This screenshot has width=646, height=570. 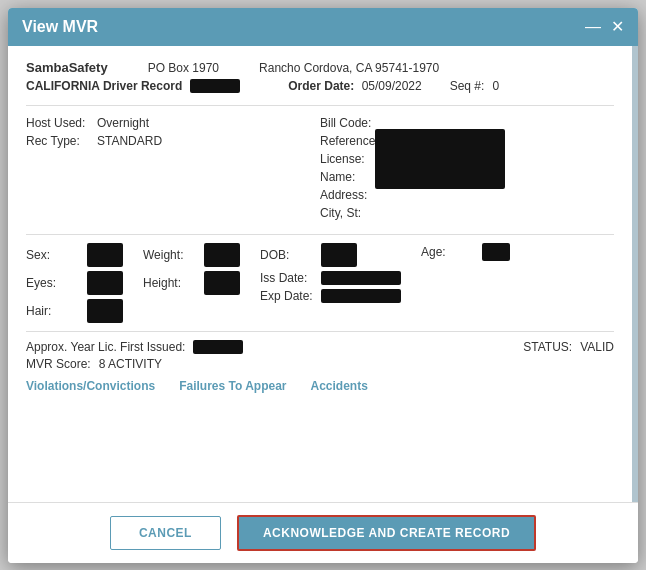 What do you see at coordinates (173, 123) in the screenshot?
I see `host-used-row: Host Used: Overnight` at bounding box center [173, 123].